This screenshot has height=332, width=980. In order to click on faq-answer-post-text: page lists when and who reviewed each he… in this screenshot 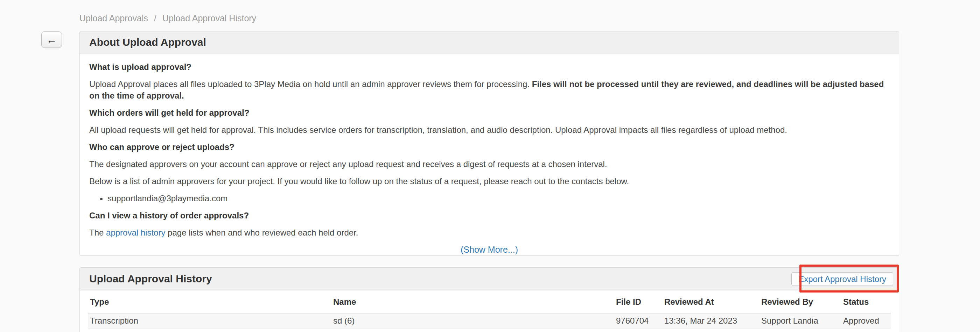, I will do `click(262, 232)`.